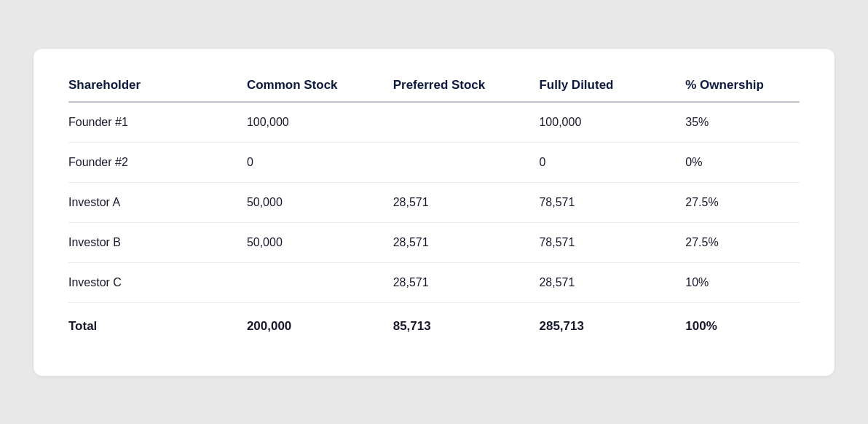 The image size is (868, 424). Describe the element at coordinates (149, 162) in the screenshot. I see `cell-shareholder: Founder #2` at that location.